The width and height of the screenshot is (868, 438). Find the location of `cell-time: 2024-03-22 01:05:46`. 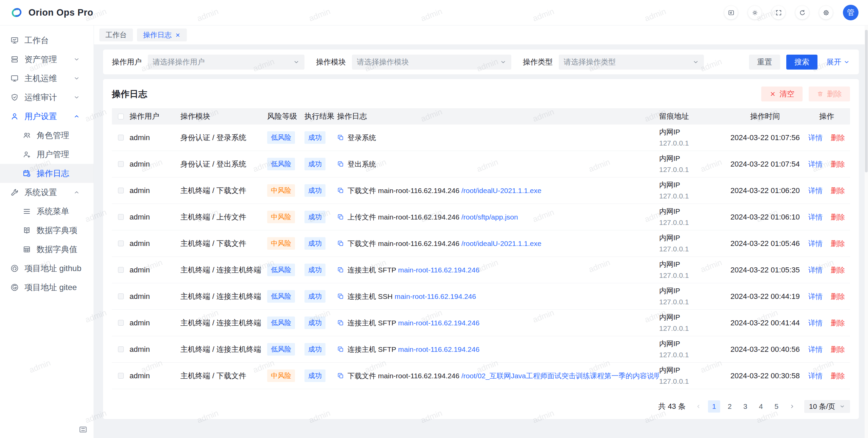

cell-time: 2024-03-22 01:05:46 is located at coordinates (765, 244).